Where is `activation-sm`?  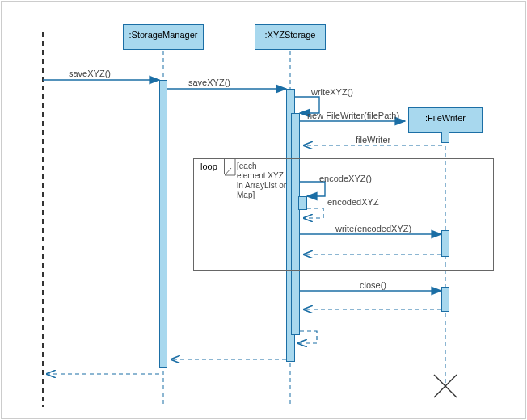 activation-sm is located at coordinates (163, 225).